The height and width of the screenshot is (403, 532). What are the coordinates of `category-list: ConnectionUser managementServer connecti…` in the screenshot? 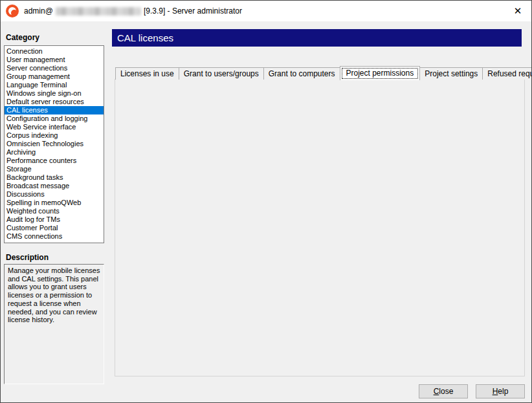 It's located at (54, 144).